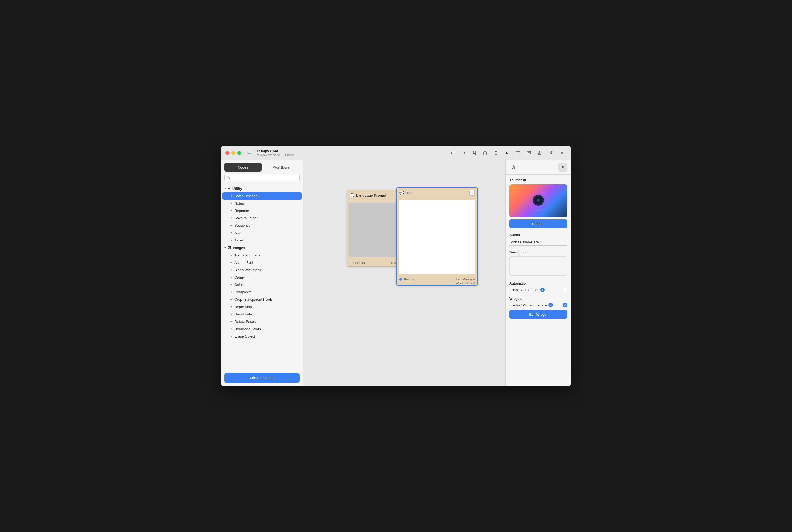 This screenshot has height=532, width=792. Describe the element at coordinates (248, 270) in the screenshot. I see `blend-with-mask-label: Blend With Mask` at that location.